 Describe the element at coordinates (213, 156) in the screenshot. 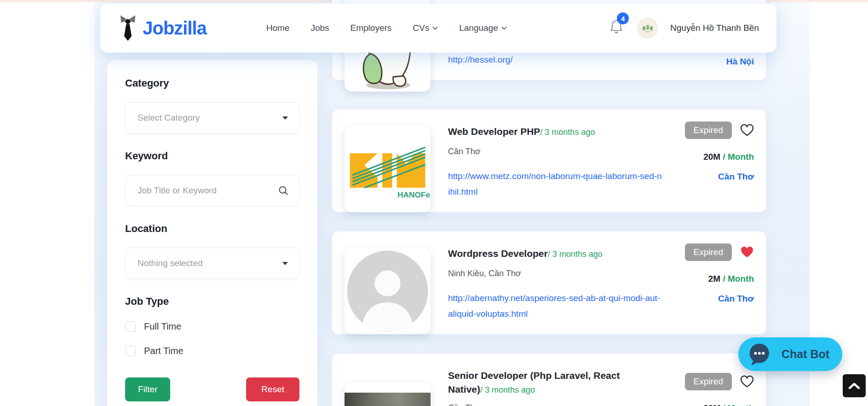

I see `keyword-label: Keyword` at that location.